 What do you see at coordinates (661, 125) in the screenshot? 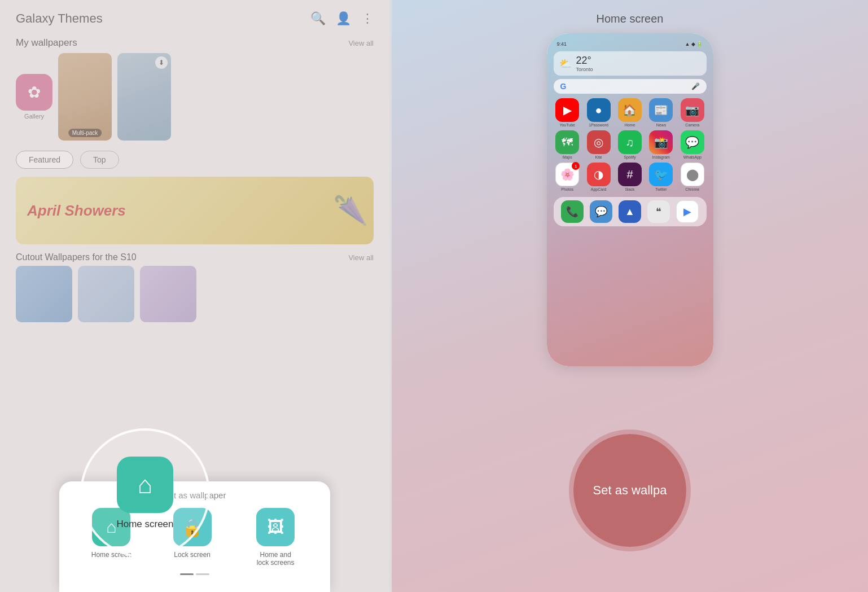
I see `app-label-news: News` at bounding box center [661, 125].